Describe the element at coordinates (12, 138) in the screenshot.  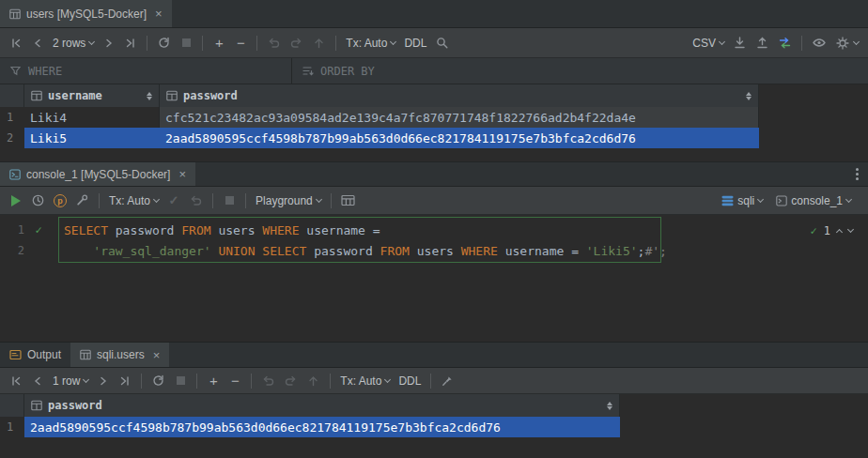
I see `row-number: 2` at that location.